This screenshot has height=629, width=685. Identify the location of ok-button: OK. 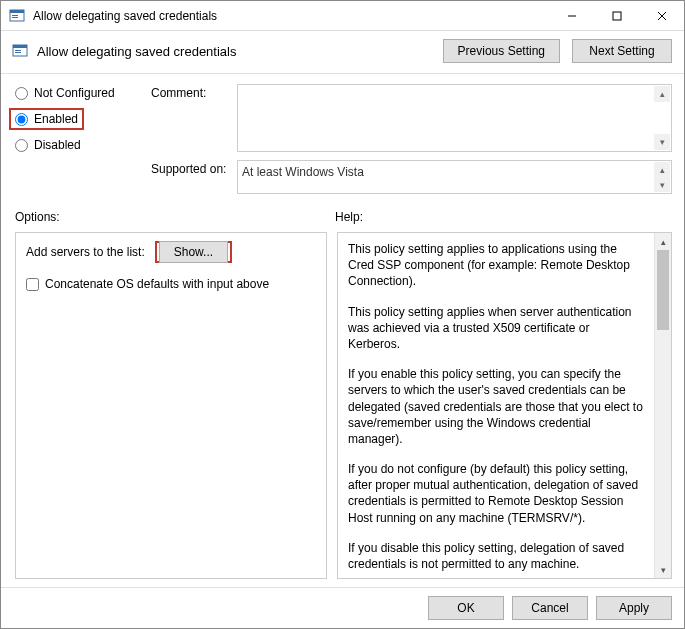
(466, 608).